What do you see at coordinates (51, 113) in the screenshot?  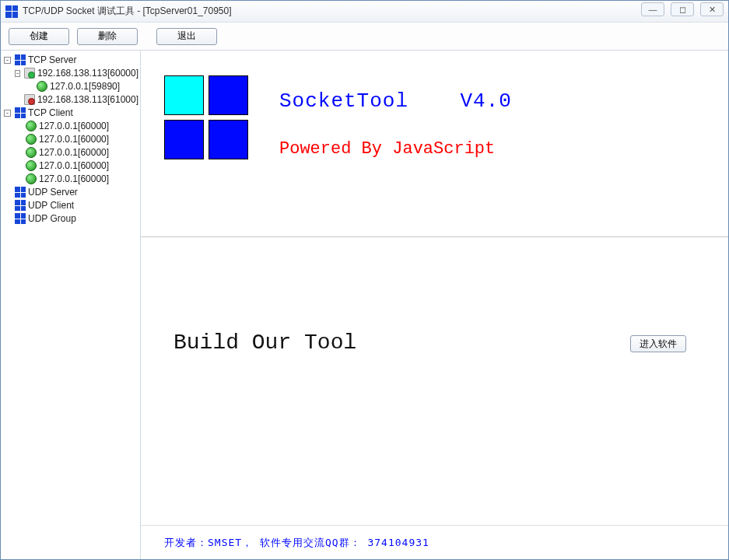 I see `tree-label: TCP Client` at bounding box center [51, 113].